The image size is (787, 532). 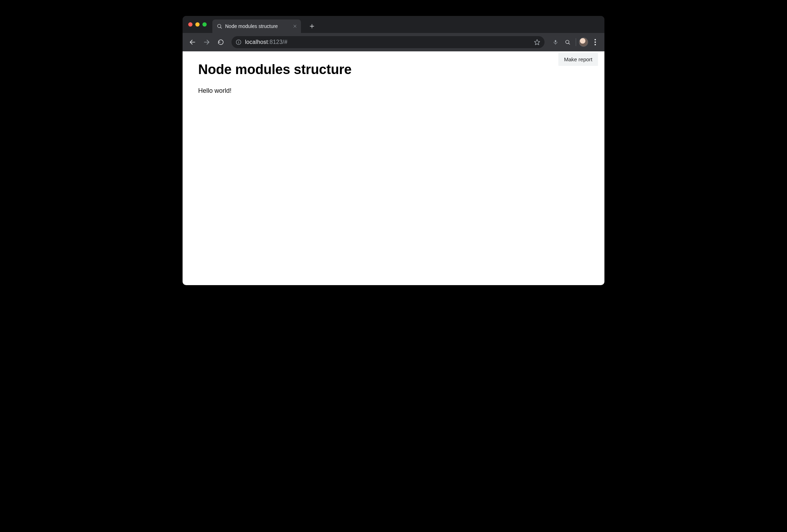 I want to click on profile-avatar-button, so click(x=584, y=42).